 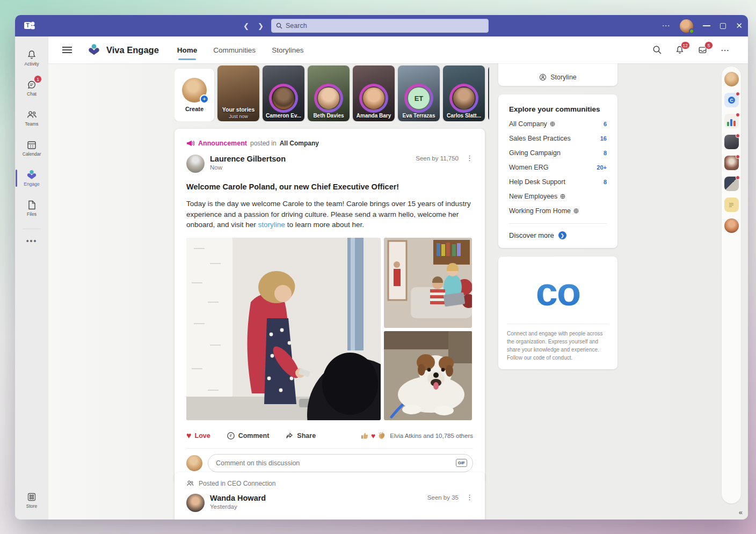 What do you see at coordinates (284, 93) in the screenshot?
I see `story-card: Cameron Ev...` at bounding box center [284, 93].